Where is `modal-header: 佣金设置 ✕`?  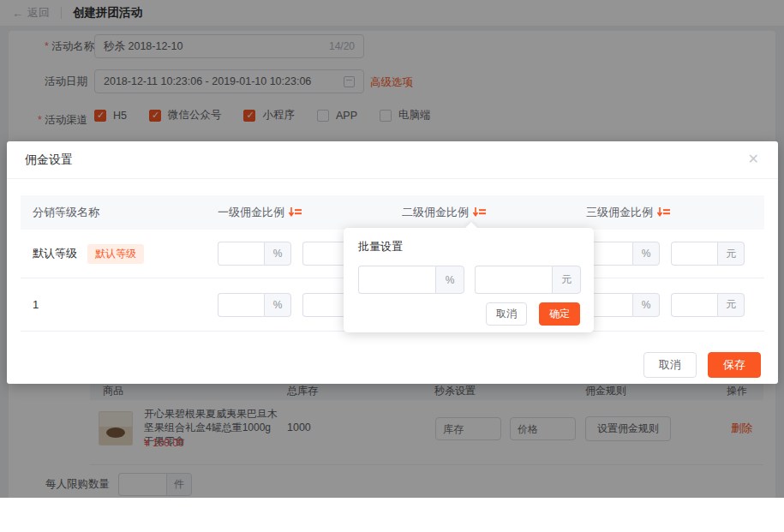 modal-header: 佣金设置 ✕ is located at coordinates (392, 160).